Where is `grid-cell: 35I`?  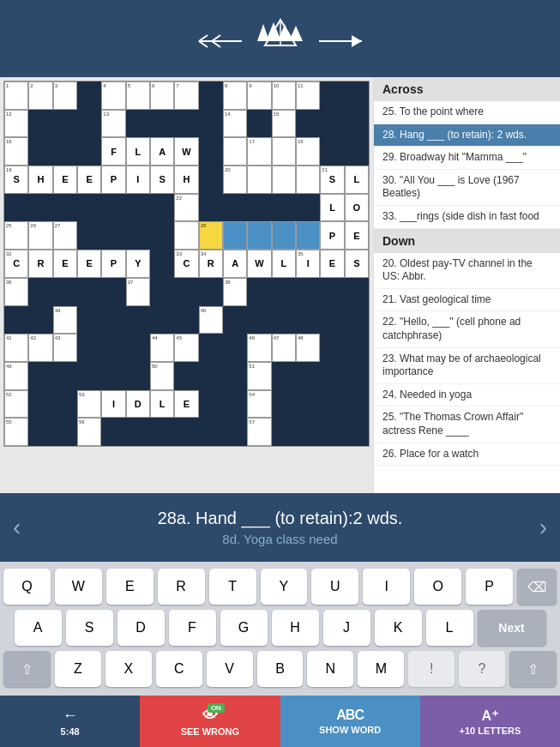 grid-cell: 35I is located at coordinates (308, 264).